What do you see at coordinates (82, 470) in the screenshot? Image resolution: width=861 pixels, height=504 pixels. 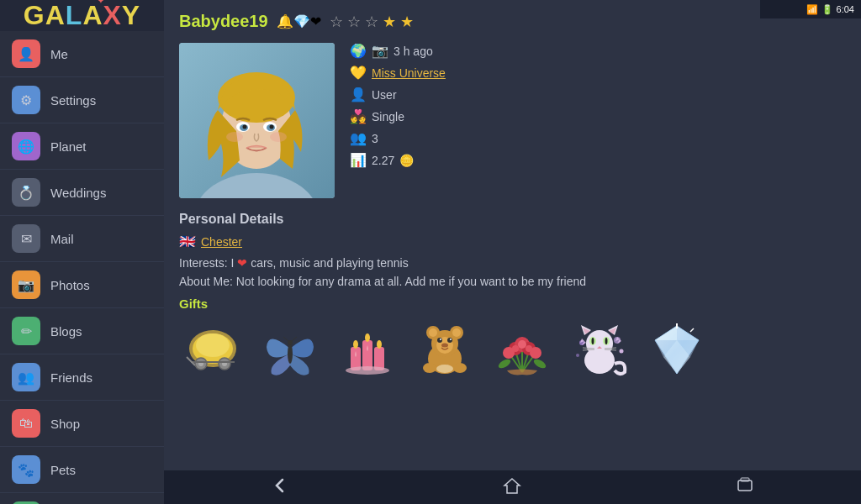 I see `sidebar-item-pets: 🐾 Pets` at bounding box center [82, 470].